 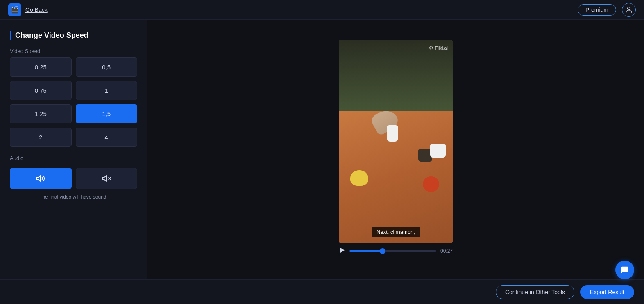 What do you see at coordinates (107, 90) in the screenshot?
I see `speed-btn-1: 1` at bounding box center [107, 90].